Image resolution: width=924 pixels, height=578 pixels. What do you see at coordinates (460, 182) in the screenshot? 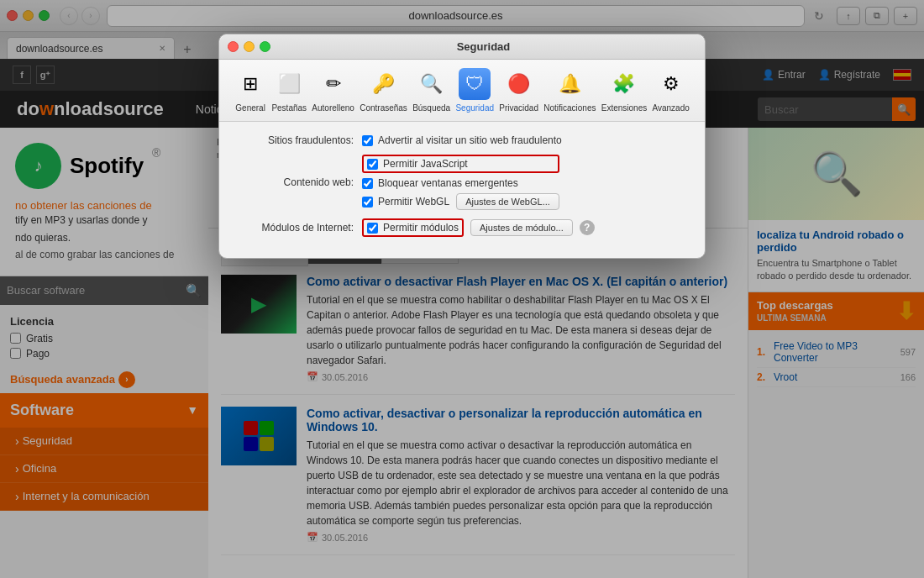
I see `dialog-webcontent-content: Permitir JavaScript Bloquear ventanas em…` at bounding box center [460, 182].